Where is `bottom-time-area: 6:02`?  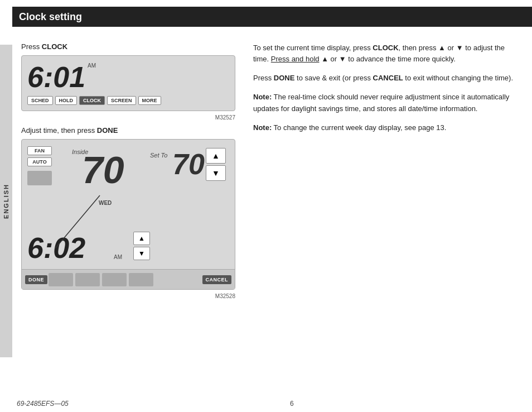
bottom-time-area: 6:02 is located at coordinates (56, 248).